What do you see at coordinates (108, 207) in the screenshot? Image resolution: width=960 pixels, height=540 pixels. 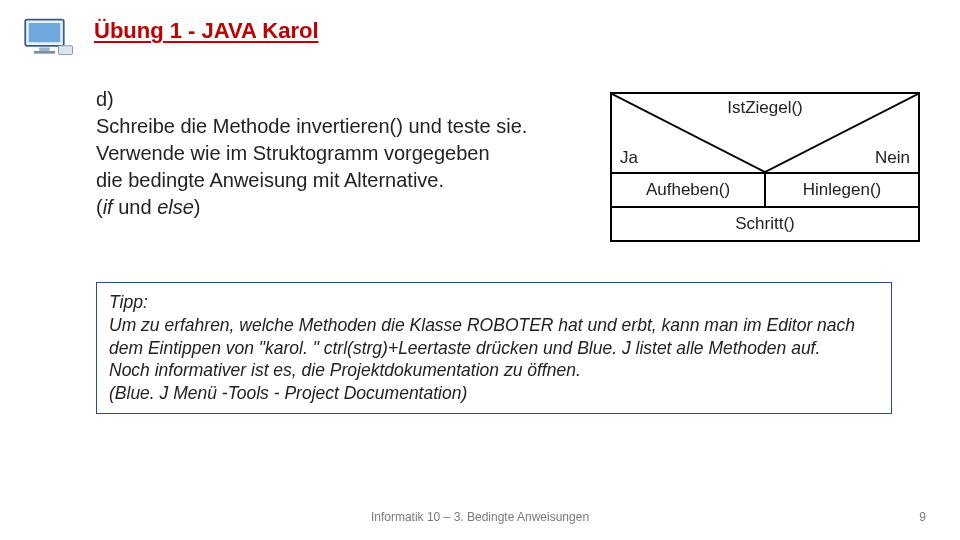 I see `keyword-if: if` at bounding box center [108, 207].